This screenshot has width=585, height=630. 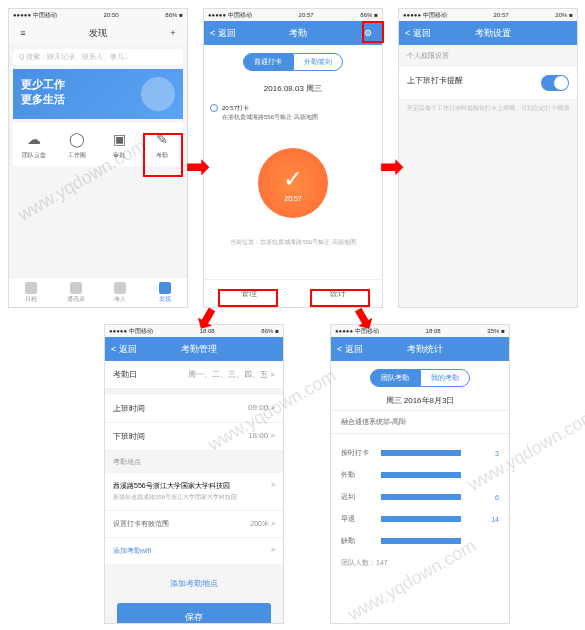 What do you see at coordinates (120, 292) in the screenshot?
I see `tab-people: 考人` at bounding box center [120, 292].